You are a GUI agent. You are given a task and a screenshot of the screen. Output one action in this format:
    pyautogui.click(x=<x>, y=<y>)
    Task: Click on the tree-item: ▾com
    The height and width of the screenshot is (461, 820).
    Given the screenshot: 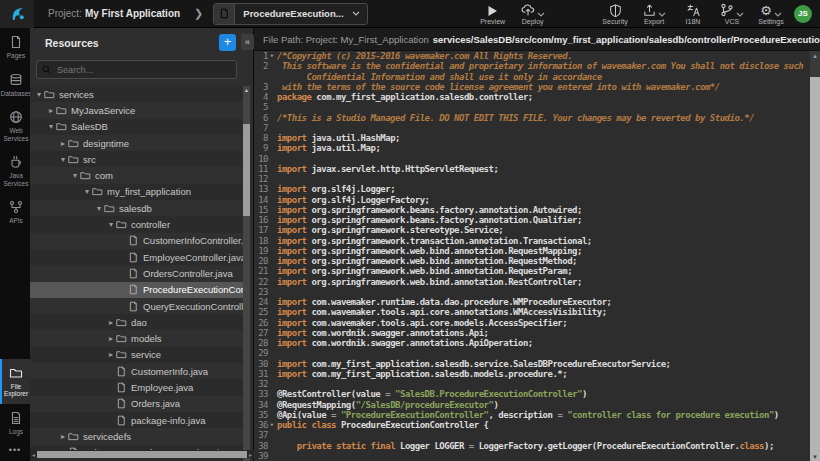 What is the action you would take?
    pyautogui.click(x=137, y=175)
    